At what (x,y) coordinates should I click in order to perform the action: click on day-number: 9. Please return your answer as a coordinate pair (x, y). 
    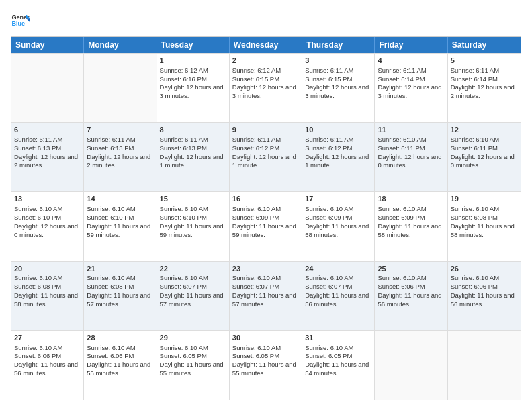
    Looking at the image, I should click on (266, 130).